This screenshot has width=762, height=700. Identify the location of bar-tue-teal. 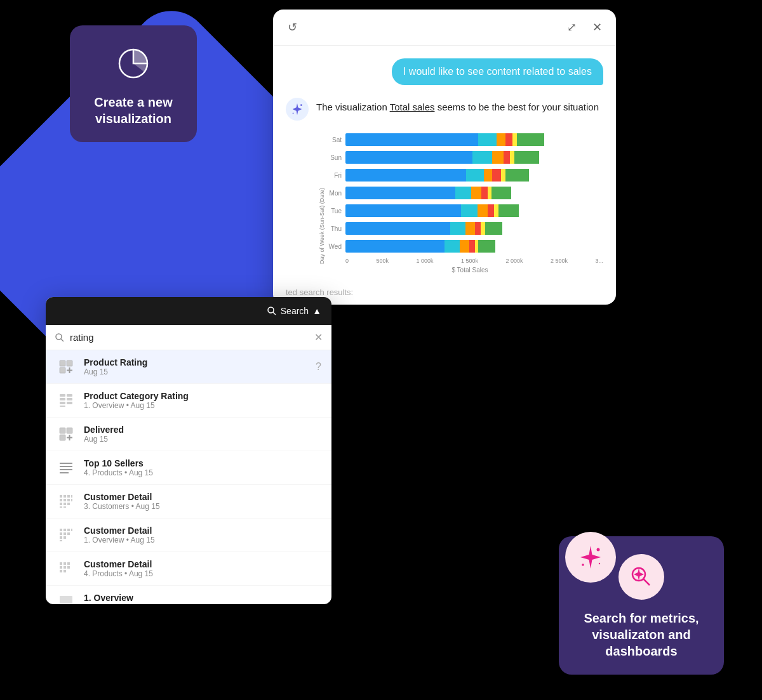
(469, 211).